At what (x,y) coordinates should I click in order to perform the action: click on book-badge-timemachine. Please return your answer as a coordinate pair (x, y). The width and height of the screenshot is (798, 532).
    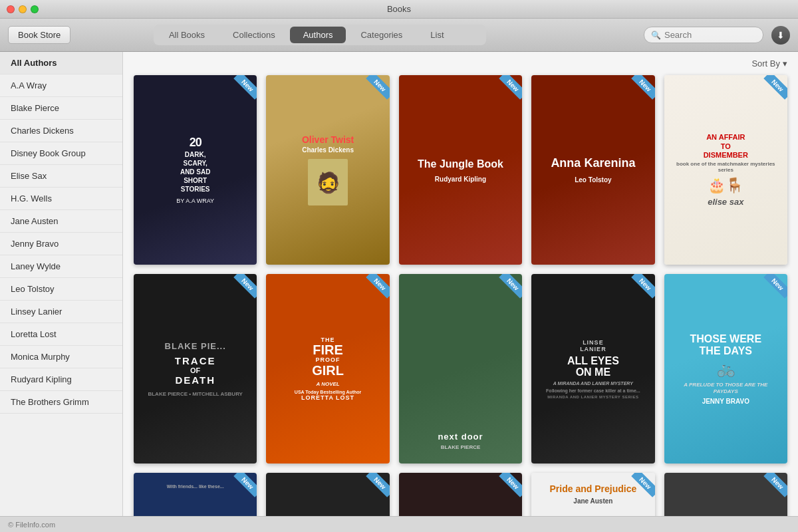
    Looking at the image, I should click on (507, 488).